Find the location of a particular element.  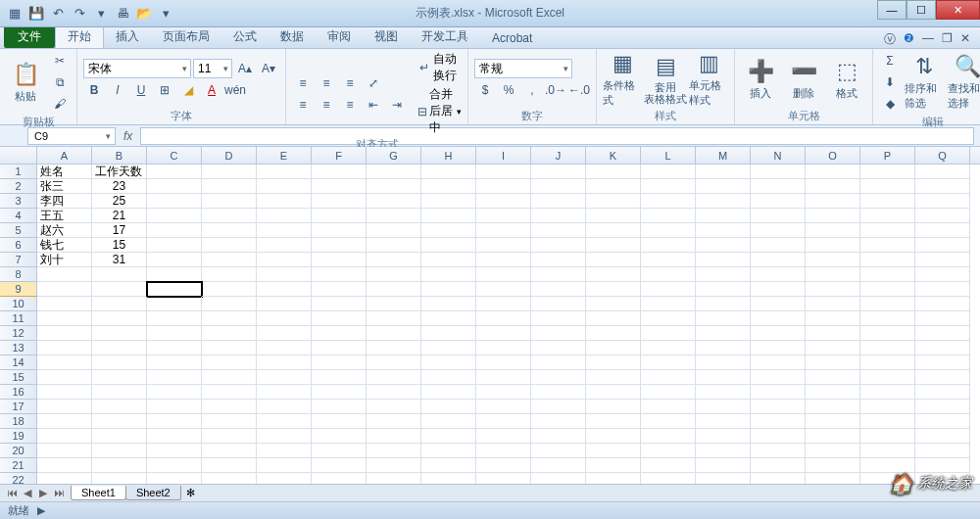

align-bottom-icon: ≡ is located at coordinates (350, 83).